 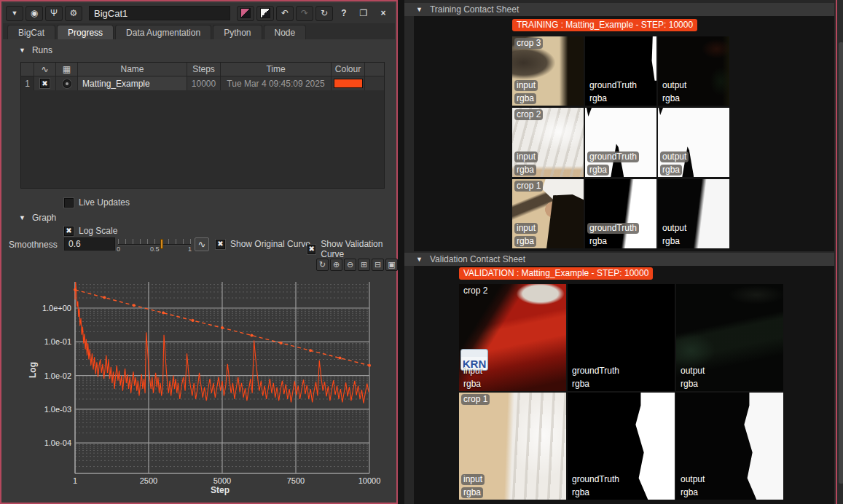 I want to click on crop-label: crop 2, so click(x=529, y=115).